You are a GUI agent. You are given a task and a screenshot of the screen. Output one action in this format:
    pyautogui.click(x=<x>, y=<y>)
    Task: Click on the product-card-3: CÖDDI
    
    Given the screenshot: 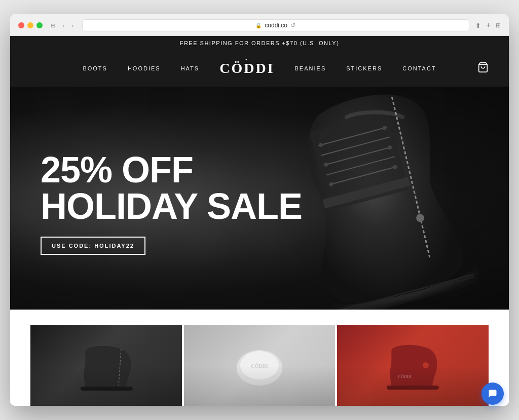 What is the action you would take?
    pyautogui.click(x=413, y=365)
    